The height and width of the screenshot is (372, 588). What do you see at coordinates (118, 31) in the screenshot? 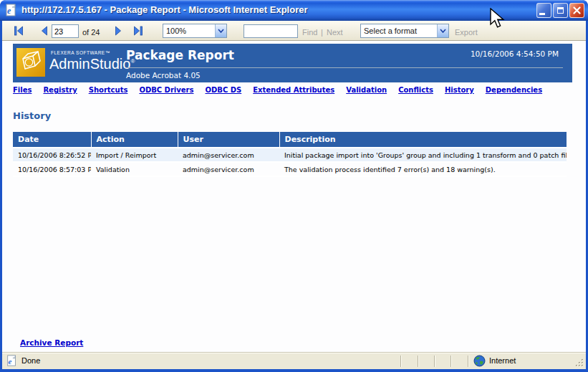
I see `next-page-icon` at bounding box center [118, 31].